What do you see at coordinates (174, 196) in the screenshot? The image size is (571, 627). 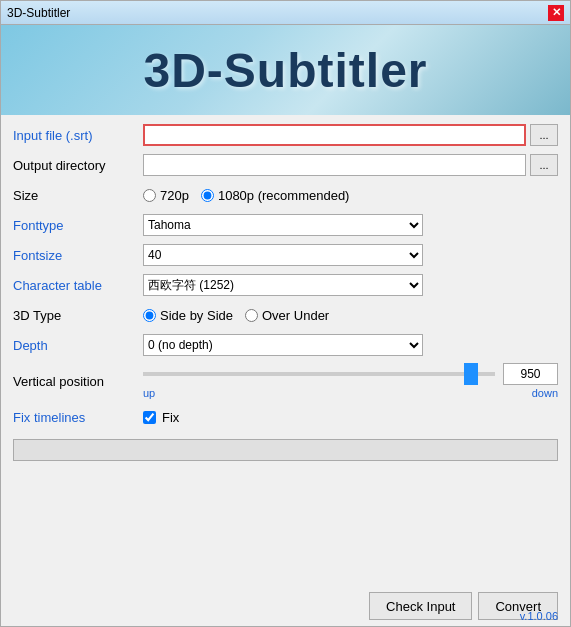 I see `size-720p-label: 720p` at bounding box center [174, 196].